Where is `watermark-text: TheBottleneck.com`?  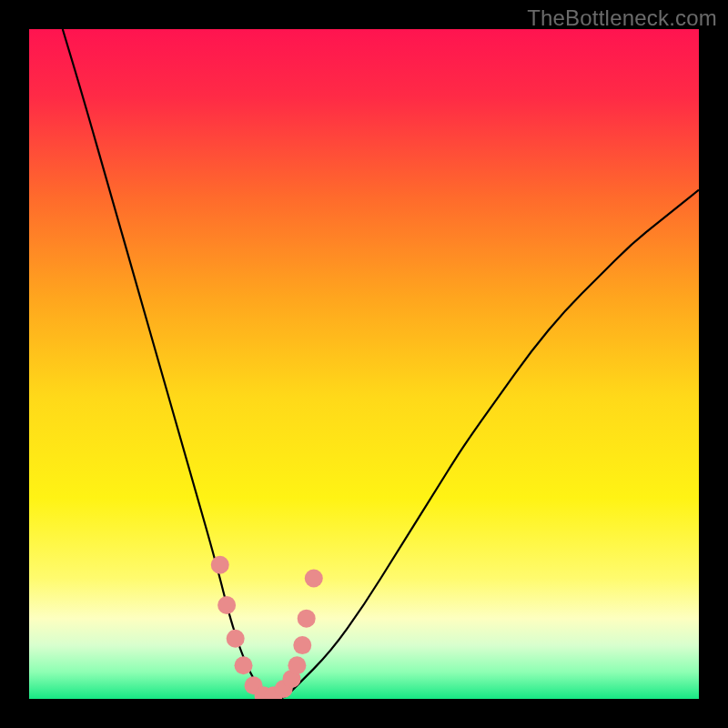 watermark-text: TheBottleneck.com is located at coordinates (622, 18).